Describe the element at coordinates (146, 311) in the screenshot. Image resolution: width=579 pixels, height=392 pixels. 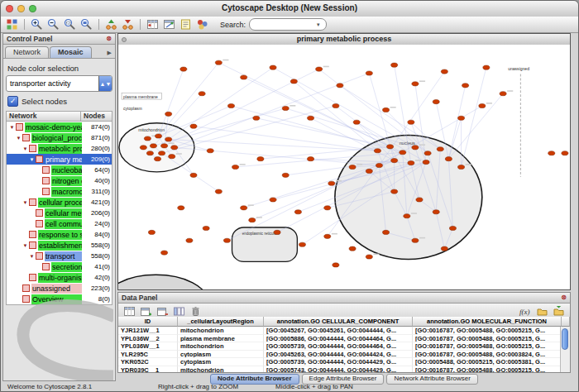
I see `create-attribute-button` at that location.